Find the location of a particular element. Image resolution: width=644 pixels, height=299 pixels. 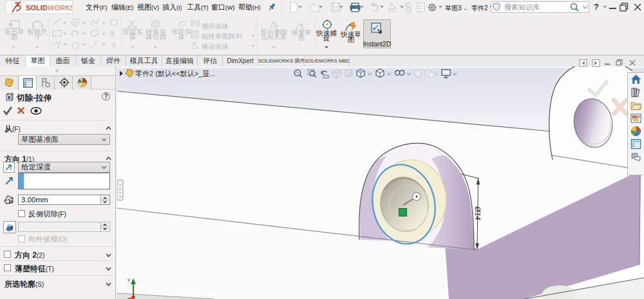

svg-text: 搜索知识库 is located at coordinates (522, 7).